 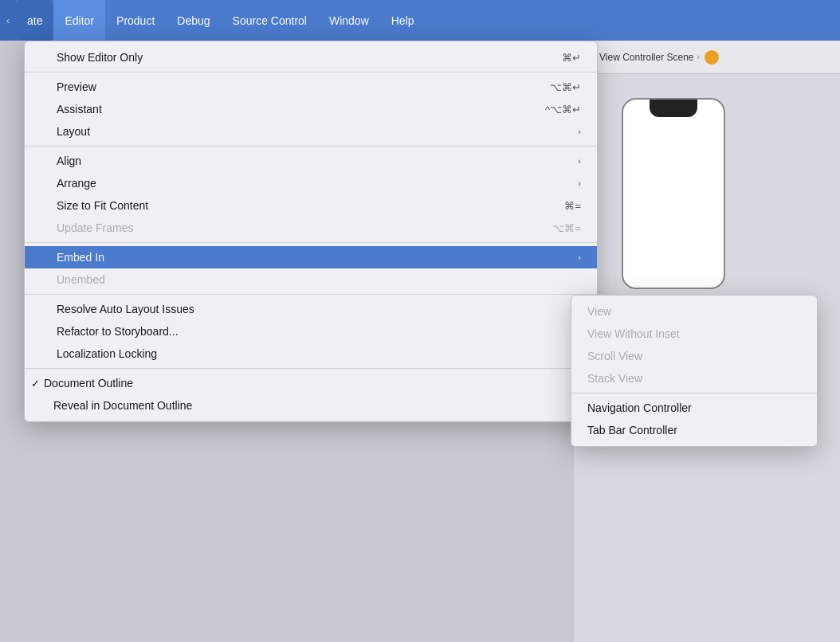 What do you see at coordinates (311, 309) in the screenshot?
I see `menu-item-resolve-auto-layout: Resolve Auto Layout Issues ›` at bounding box center [311, 309].